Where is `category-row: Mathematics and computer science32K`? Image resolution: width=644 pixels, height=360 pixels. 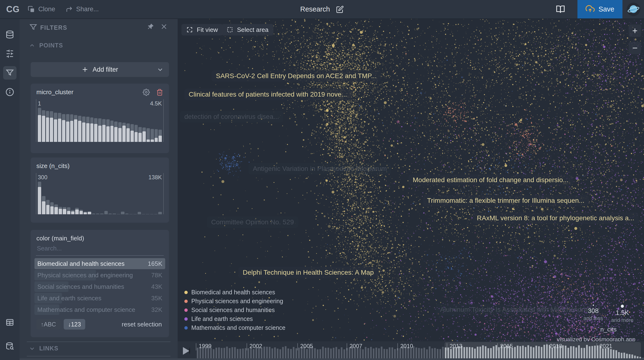
category-row: Mathematics and computer science32K is located at coordinates (100, 310).